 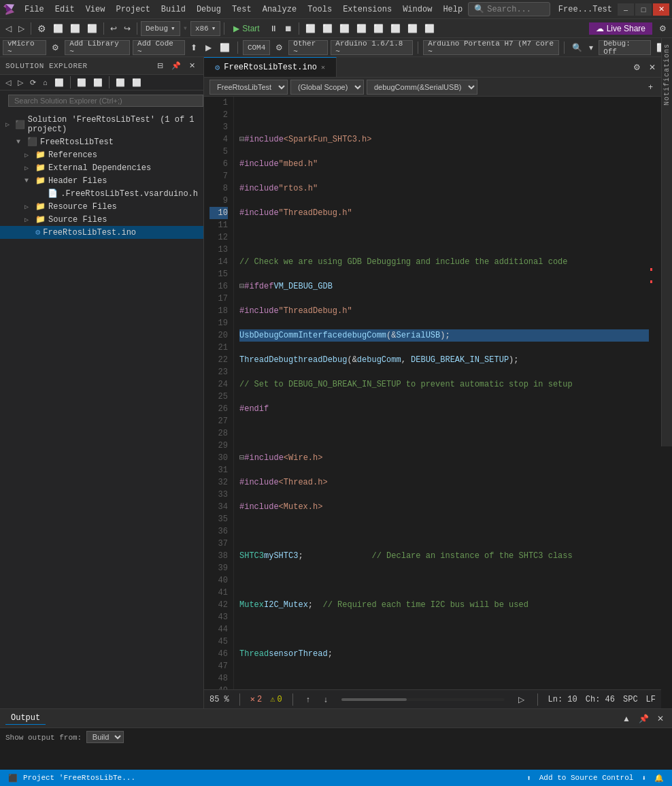 What do you see at coordinates (280, 10) in the screenshot?
I see `menu-analyze: Analyze` at bounding box center [280, 10].